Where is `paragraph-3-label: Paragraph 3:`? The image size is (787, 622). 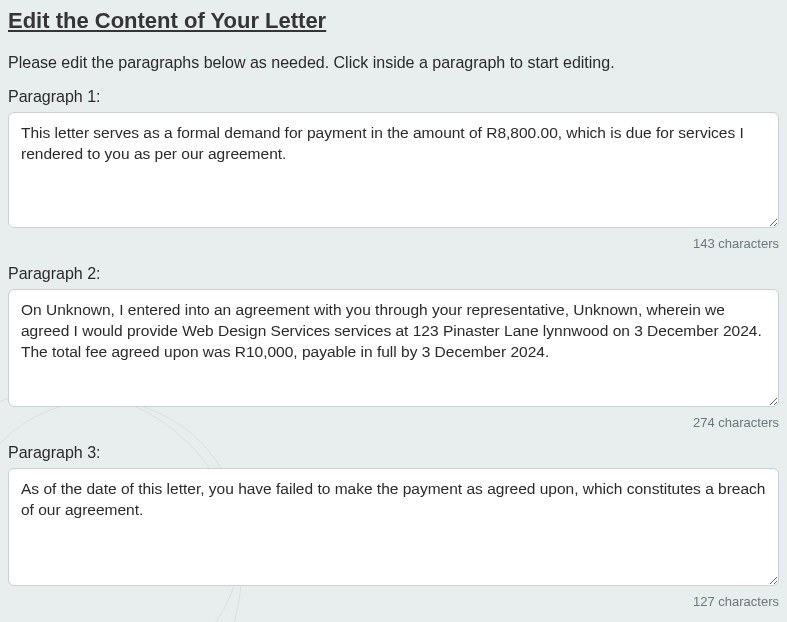 paragraph-3-label: Paragraph 3: is located at coordinates (394, 453).